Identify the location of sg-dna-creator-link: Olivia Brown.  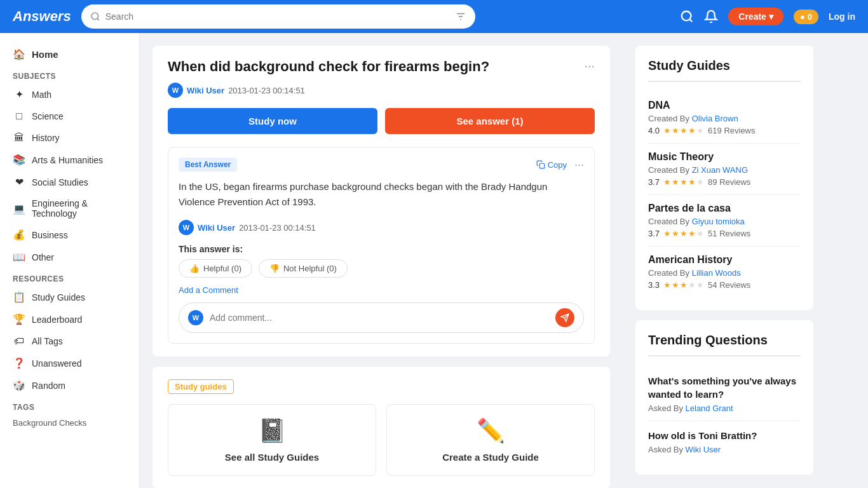
(715, 118).